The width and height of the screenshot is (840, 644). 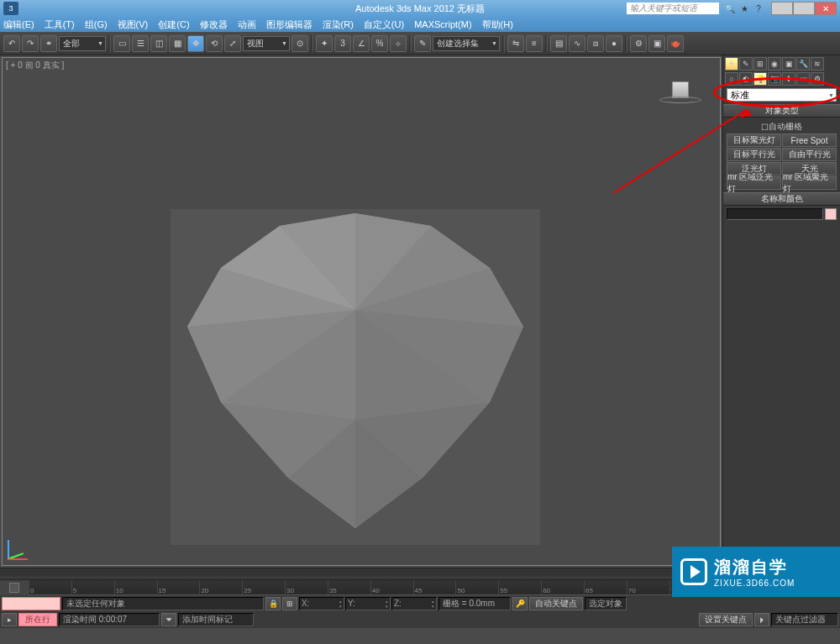 What do you see at coordinates (754, 140) in the screenshot?
I see `target-spot-button: 目标聚光灯` at bounding box center [754, 140].